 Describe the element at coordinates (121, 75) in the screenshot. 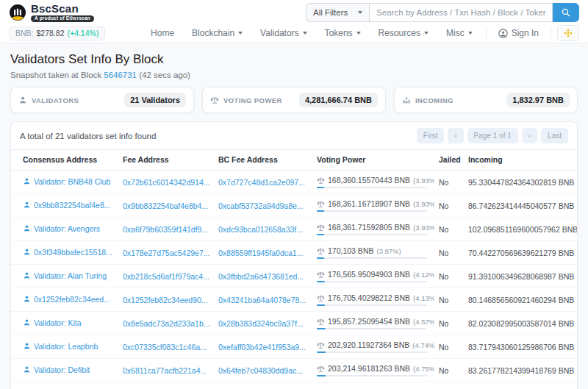

I see `block-link: 5646731` at that location.